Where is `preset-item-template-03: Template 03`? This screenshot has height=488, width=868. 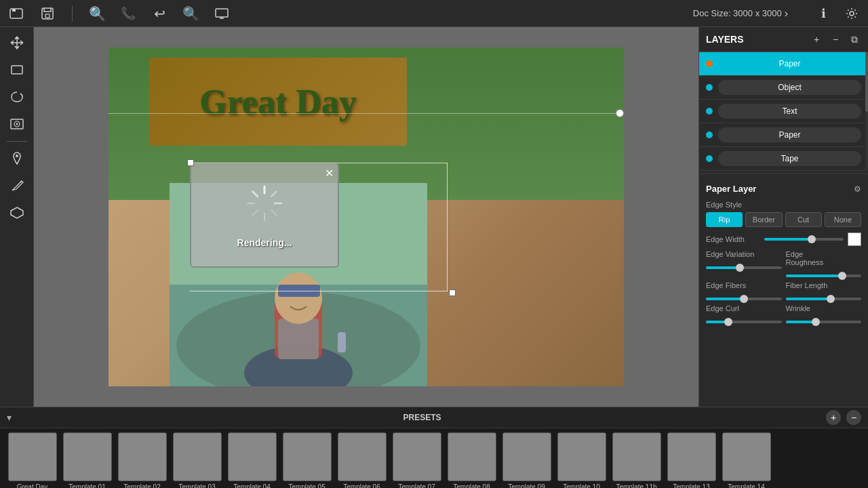
preset-item-template-03: Template 03 is located at coordinates (197, 460).